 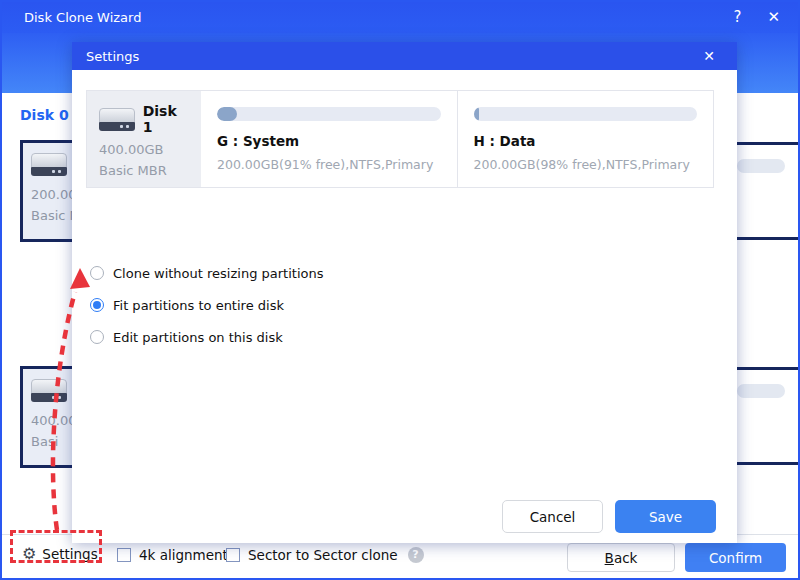 What do you see at coordinates (622, 558) in the screenshot?
I see `back-button-label: Back` at bounding box center [622, 558].